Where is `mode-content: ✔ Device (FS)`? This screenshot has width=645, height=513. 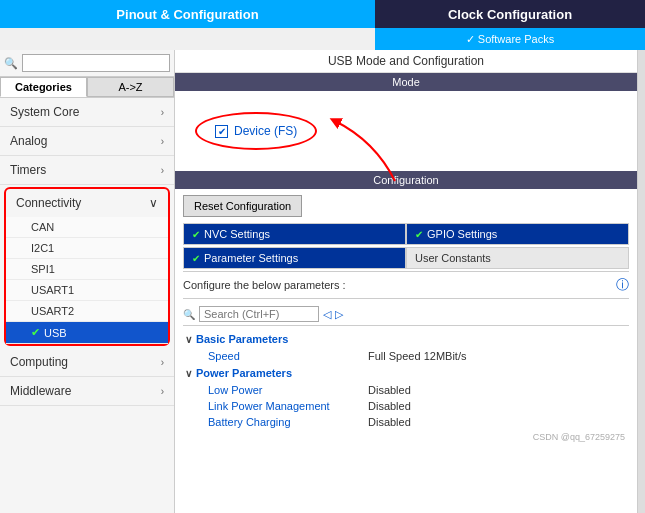 mode-content: ✔ Device (FS) is located at coordinates (406, 131).